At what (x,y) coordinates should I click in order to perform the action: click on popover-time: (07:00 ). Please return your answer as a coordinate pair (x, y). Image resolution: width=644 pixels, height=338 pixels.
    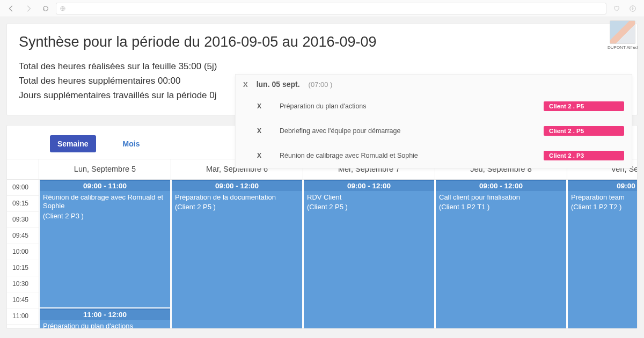
    Looking at the image, I should click on (321, 85).